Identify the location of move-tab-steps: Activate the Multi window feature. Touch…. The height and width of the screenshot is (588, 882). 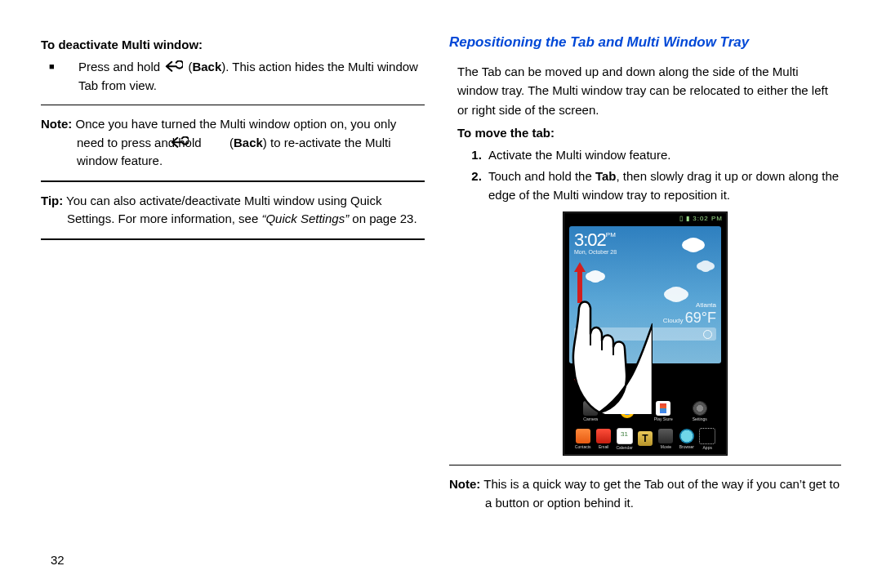
(645, 176).